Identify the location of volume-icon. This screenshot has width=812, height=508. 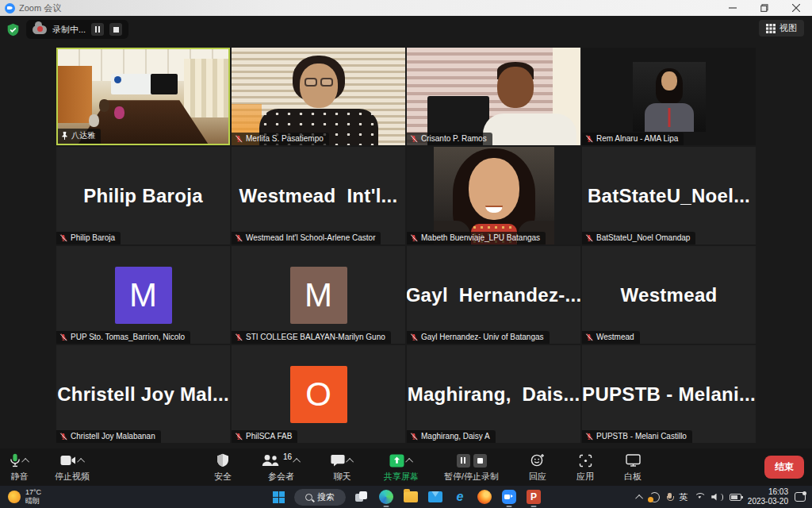
(717, 497).